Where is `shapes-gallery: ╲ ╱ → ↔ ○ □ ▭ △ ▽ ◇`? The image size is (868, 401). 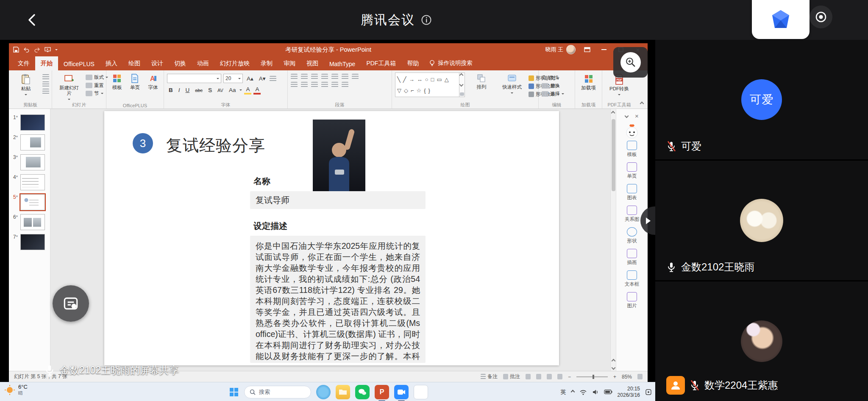 shapes-gallery: ╲ ╱ → ↔ ○ □ ▭ △ ▽ ◇ is located at coordinates (427, 85).